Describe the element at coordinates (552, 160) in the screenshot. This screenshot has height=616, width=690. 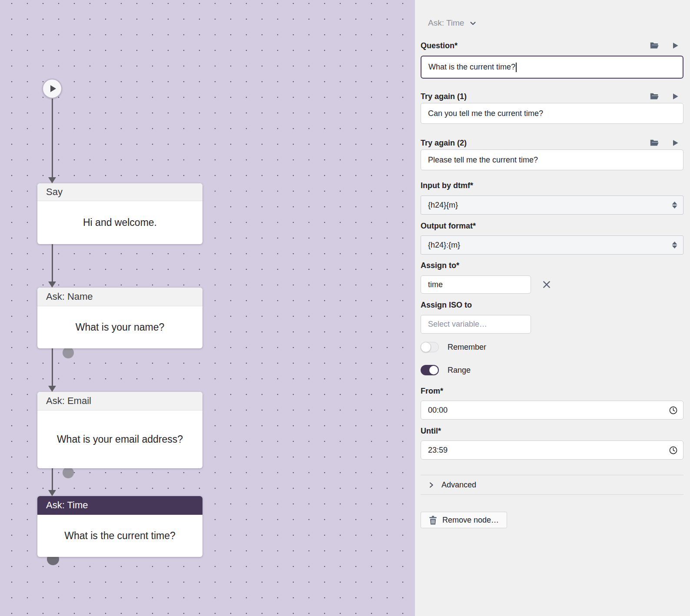
I see `try-again-2-input: Please tell me the current time?` at that location.